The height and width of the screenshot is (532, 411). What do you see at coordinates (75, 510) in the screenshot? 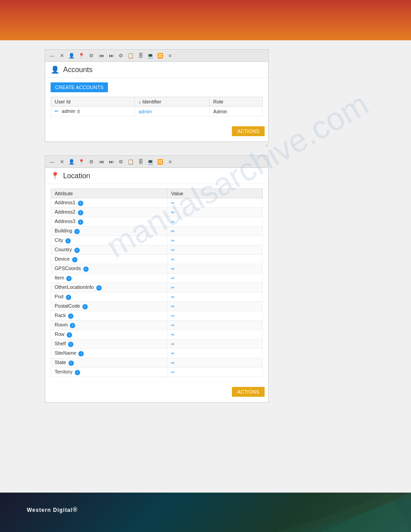
I see `footer-trademark: ®` at bounding box center [75, 510].